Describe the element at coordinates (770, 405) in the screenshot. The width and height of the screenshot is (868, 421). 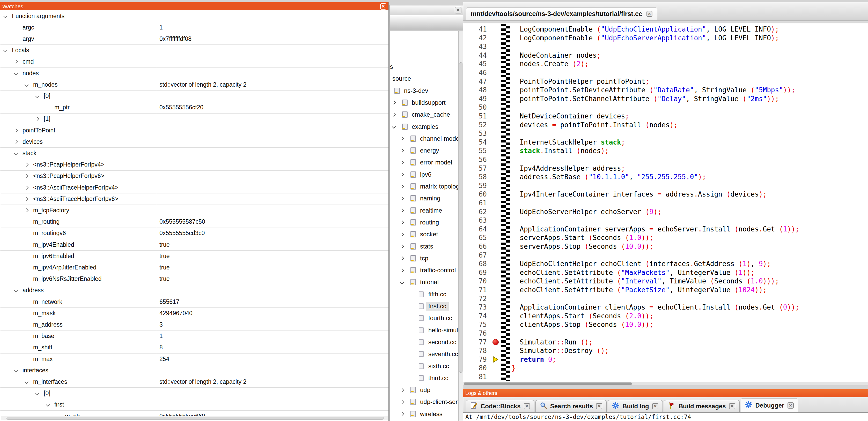
I see `logs-tab-debugger: Debugger✕` at that location.